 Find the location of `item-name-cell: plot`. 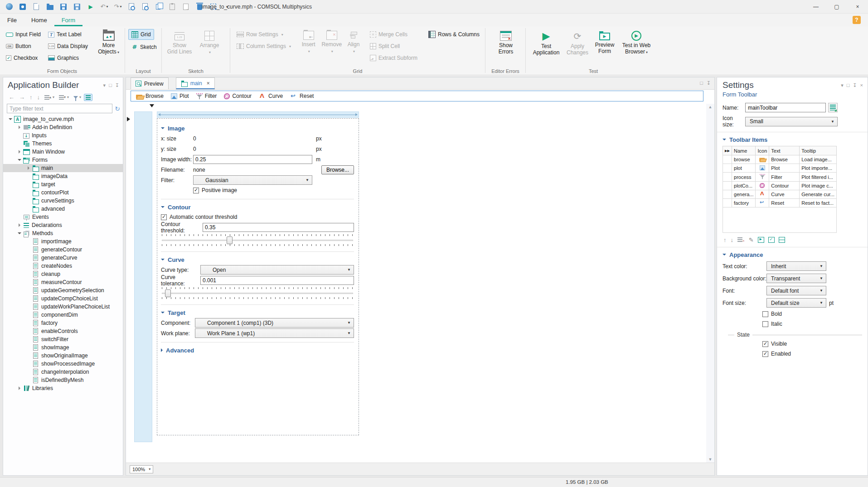

item-name-cell: plot is located at coordinates (744, 169).